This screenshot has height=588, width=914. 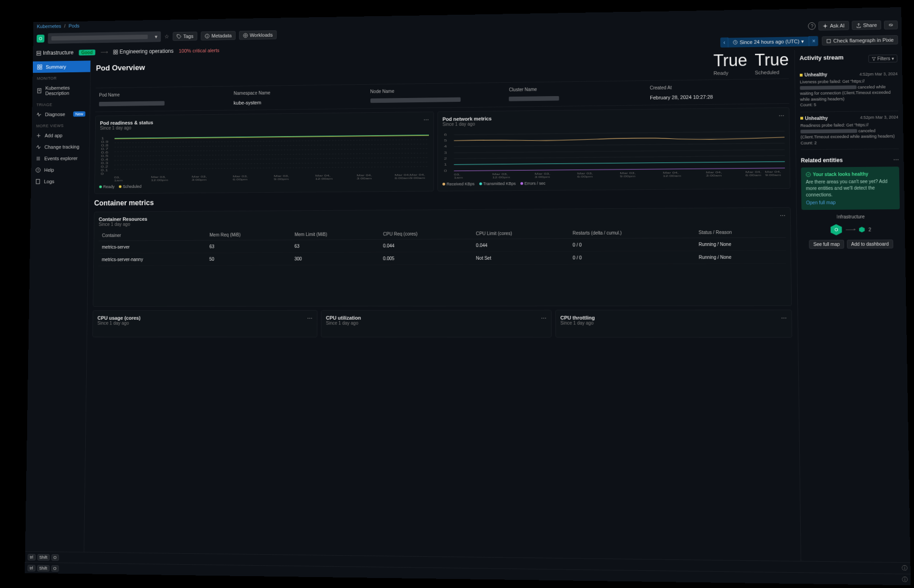 What do you see at coordinates (521, 234) in the screenshot?
I see `table-header: CPU Limit (cores)` at bounding box center [521, 234].